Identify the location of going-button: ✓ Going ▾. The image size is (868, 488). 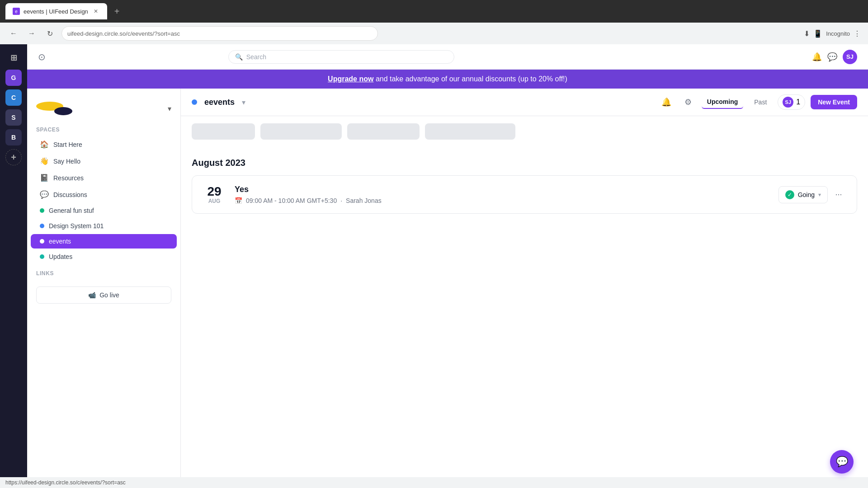
(803, 195).